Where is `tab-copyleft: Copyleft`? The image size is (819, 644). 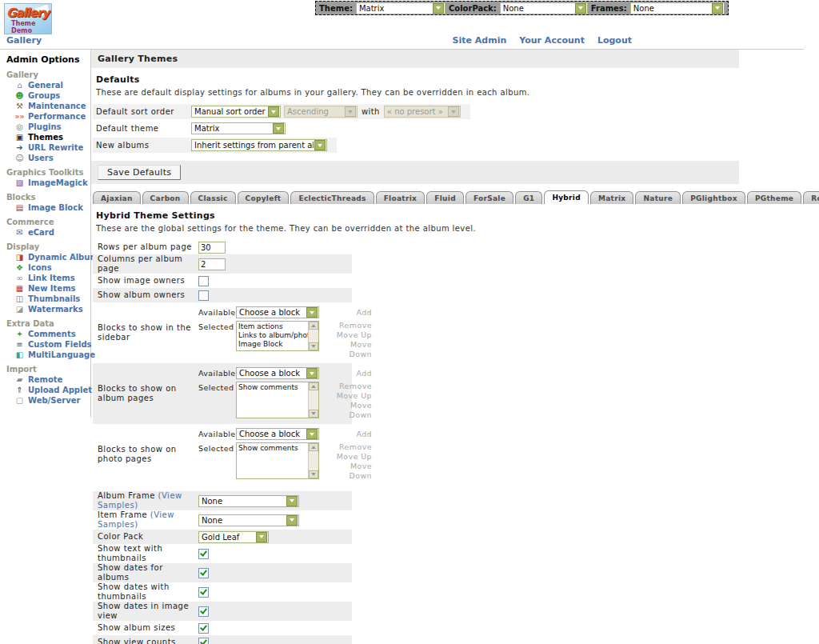 tab-copyleft: Copyleft is located at coordinates (264, 198).